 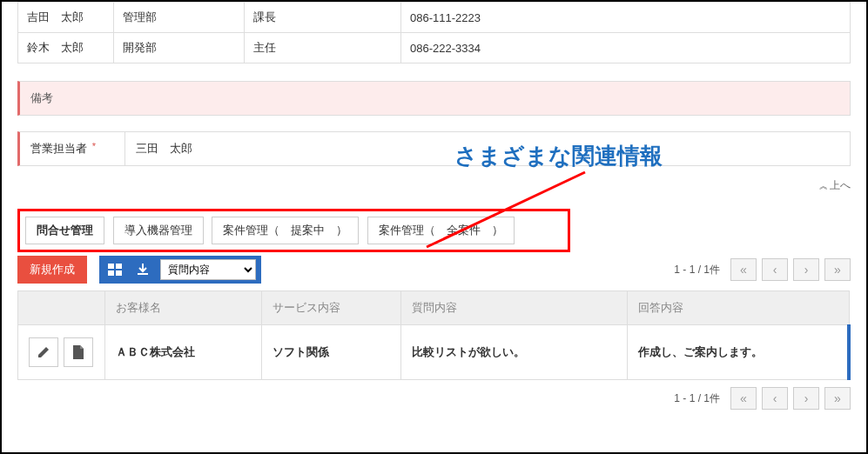 I want to click on row-actions-cell, so click(x=62, y=353).